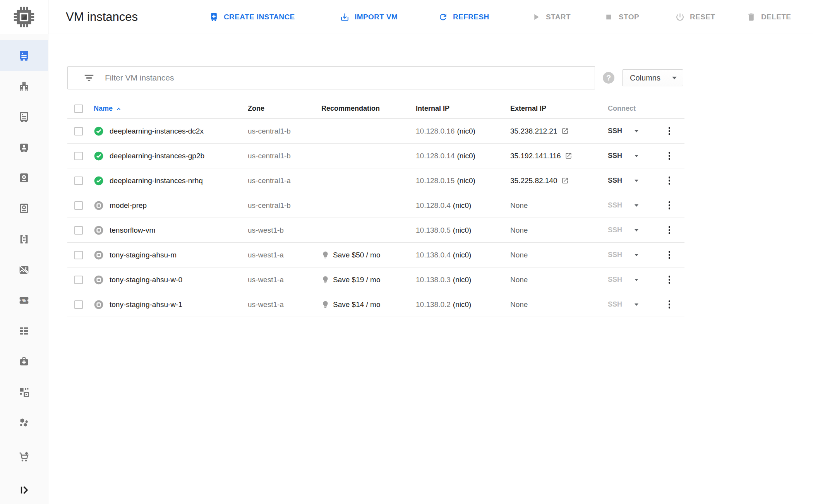  Describe the element at coordinates (376, 206) in the screenshot. I see `table-row: model-prep us-central1-b 10.128.0.4 (nic…` at that location.